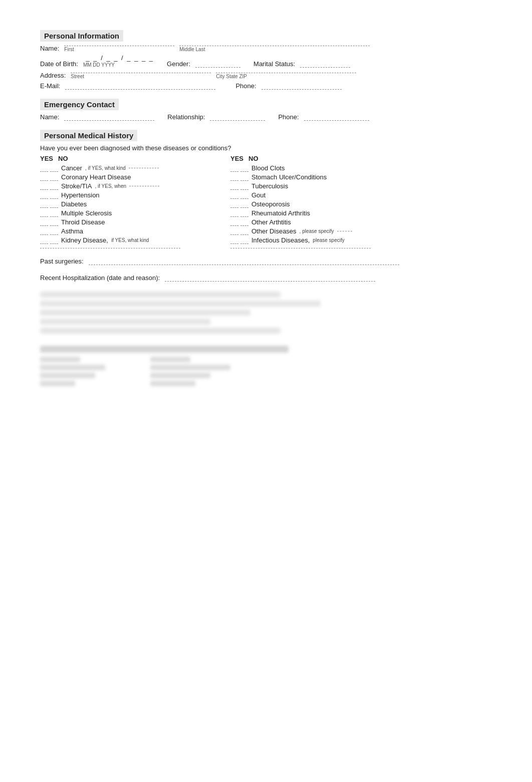 The height and width of the screenshot is (782, 532). Describe the element at coordinates (119, 46) in the screenshot. I see `name-first-field` at that location.